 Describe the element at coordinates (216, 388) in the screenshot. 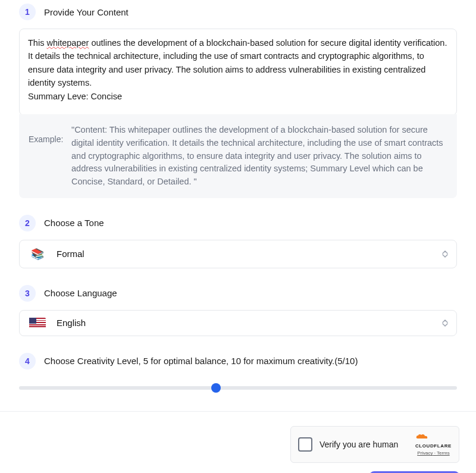

I see `slider-thumb` at that location.